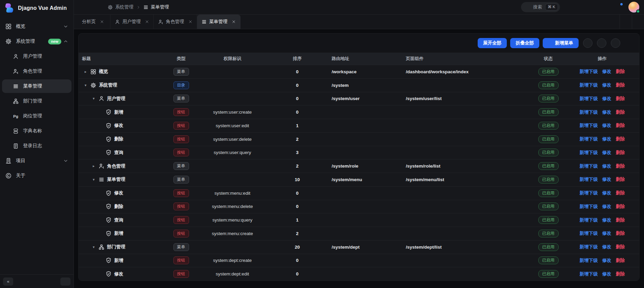 This screenshot has height=288, width=644. What do you see at coordinates (626, 22) in the screenshot?
I see `tab-list-dropdown-button` at bounding box center [626, 22].